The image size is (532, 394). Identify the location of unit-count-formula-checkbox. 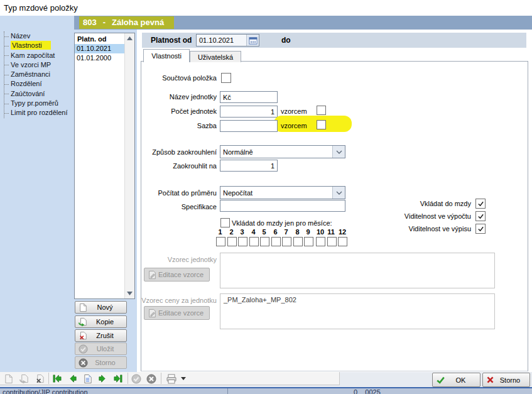
(322, 111).